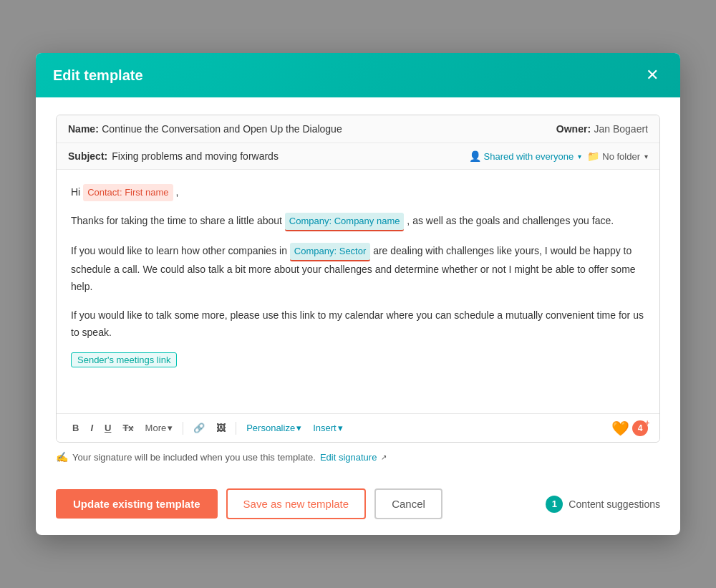 The image size is (716, 588). Describe the element at coordinates (614, 504) in the screenshot. I see `suggestions-label: Content suggestions` at that location.